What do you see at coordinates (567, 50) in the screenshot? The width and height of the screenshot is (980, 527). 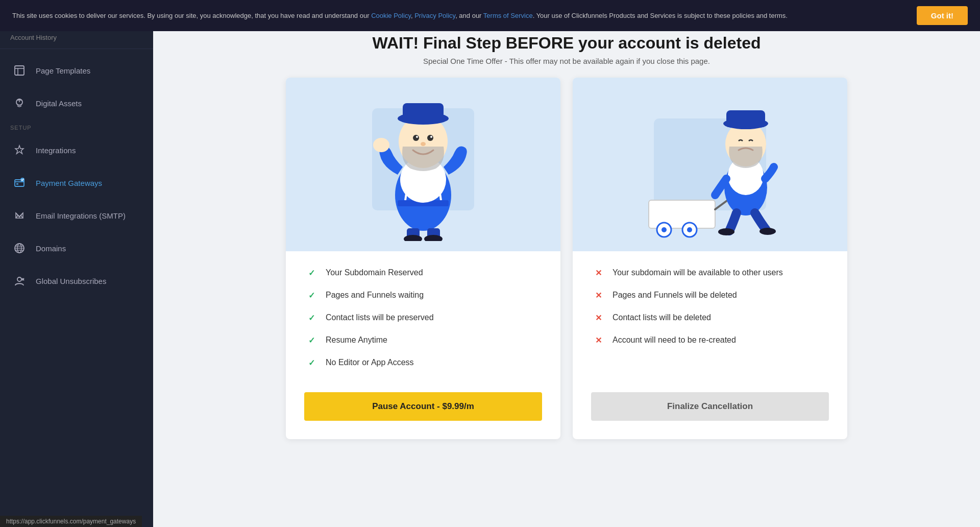 I see `page-header: WAIT! Final Step BEFORE your account is …` at bounding box center [567, 50].